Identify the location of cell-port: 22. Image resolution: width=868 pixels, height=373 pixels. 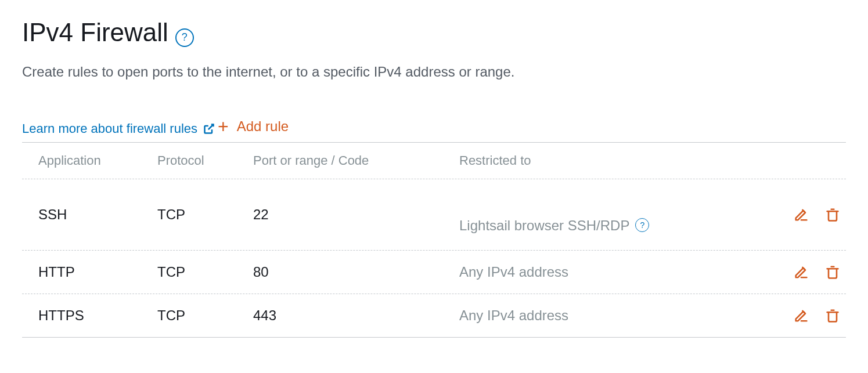
(356, 215).